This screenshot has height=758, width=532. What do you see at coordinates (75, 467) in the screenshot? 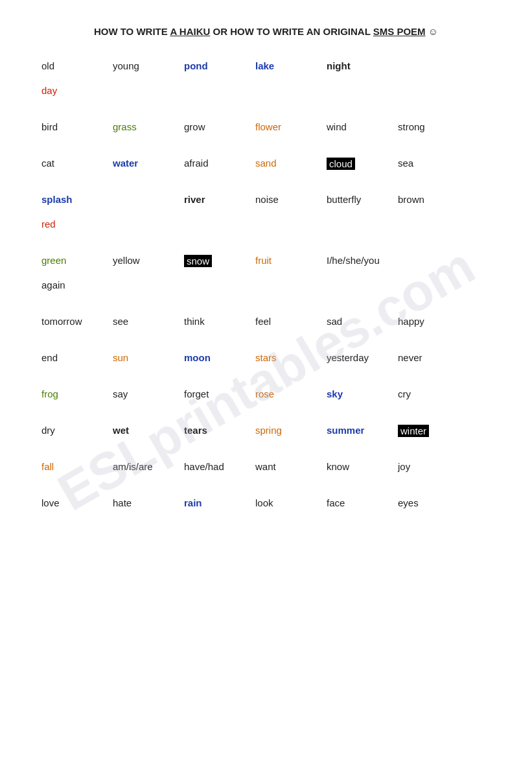
I see `word-fall: fall` at bounding box center [75, 467].